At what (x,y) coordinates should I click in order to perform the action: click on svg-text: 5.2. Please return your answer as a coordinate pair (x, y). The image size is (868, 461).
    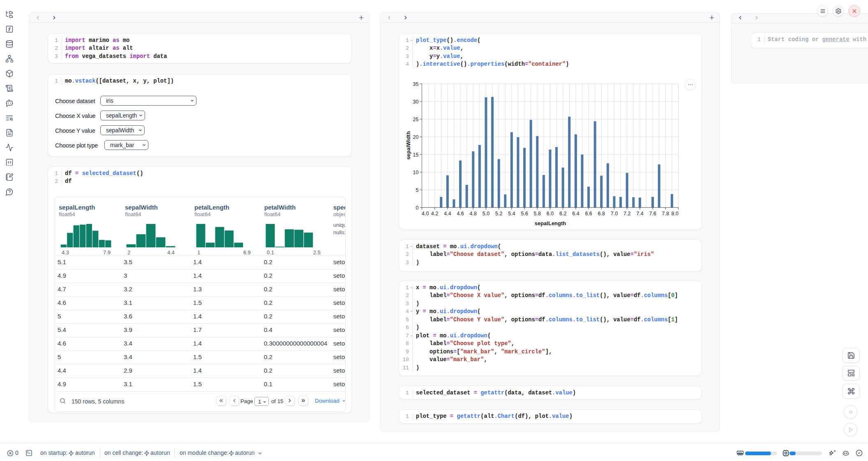
    Looking at the image, I should click on (499, 214).